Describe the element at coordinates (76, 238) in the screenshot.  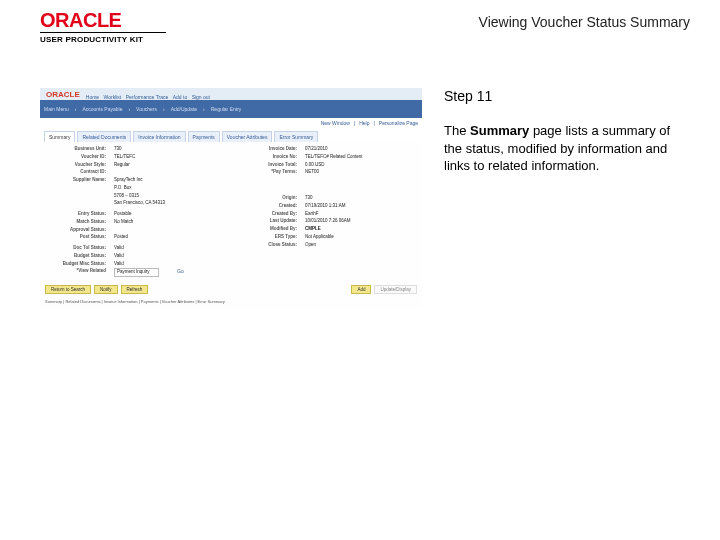
I see `lbl-ps: Post Status:` at that location.